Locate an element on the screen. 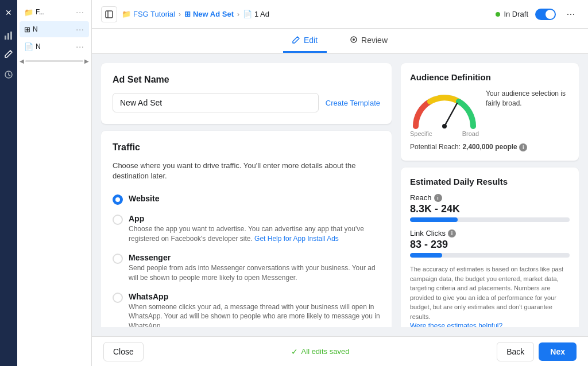 The image size is (588, 366). messenger-desc: Send people from ads into Messenger conv… is located at coordinates (254, 273).